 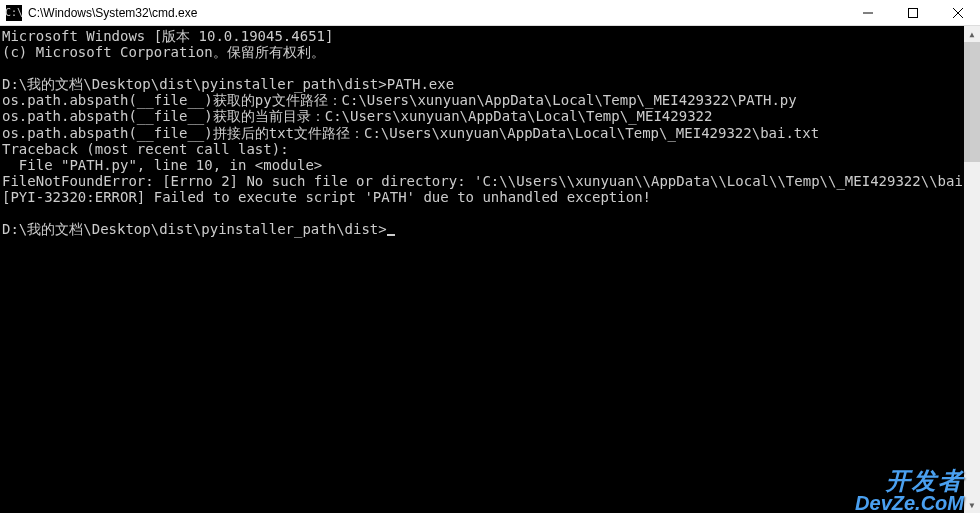 I want to click on maximize-button, so click(x=912, y=12).